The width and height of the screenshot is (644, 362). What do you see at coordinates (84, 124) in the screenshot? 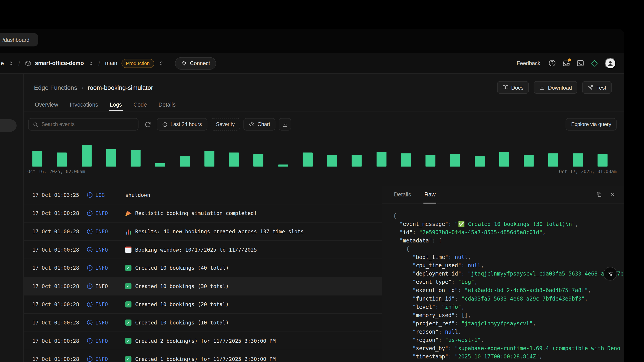
I see `search-box` at bounding box center [84, 124].